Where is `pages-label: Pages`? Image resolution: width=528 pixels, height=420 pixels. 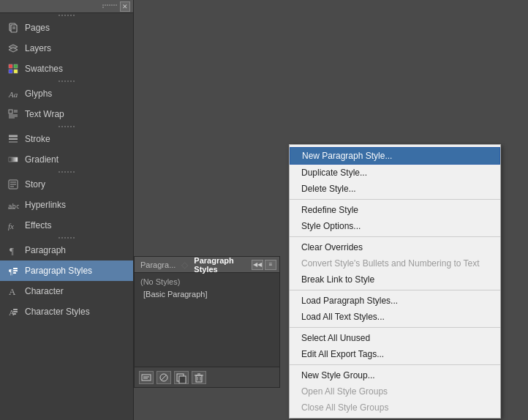 pages-label: Pages is located at coordinates (37, 28).